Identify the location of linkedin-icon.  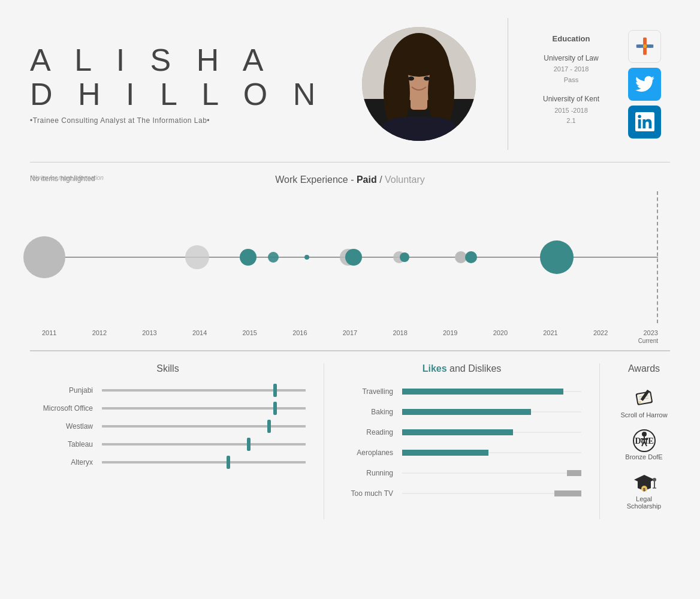
(645, 122).